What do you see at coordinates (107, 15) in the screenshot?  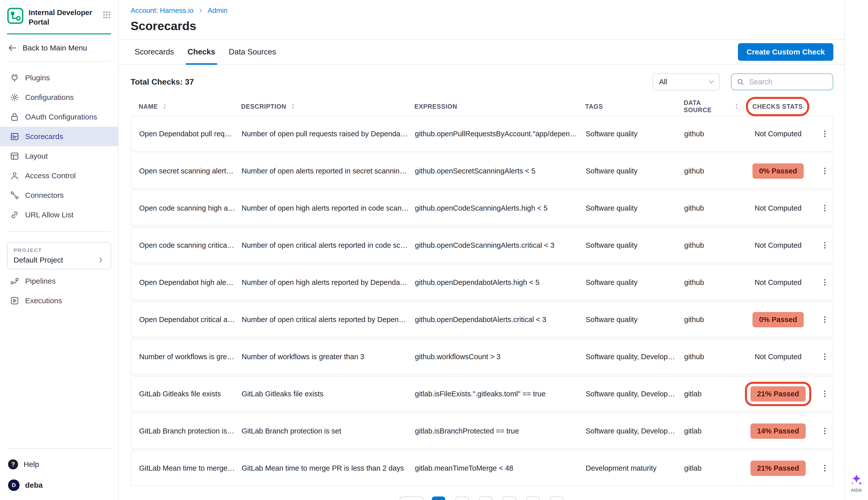 I see `apps-grid-icon` at bounding box center [107, 15].